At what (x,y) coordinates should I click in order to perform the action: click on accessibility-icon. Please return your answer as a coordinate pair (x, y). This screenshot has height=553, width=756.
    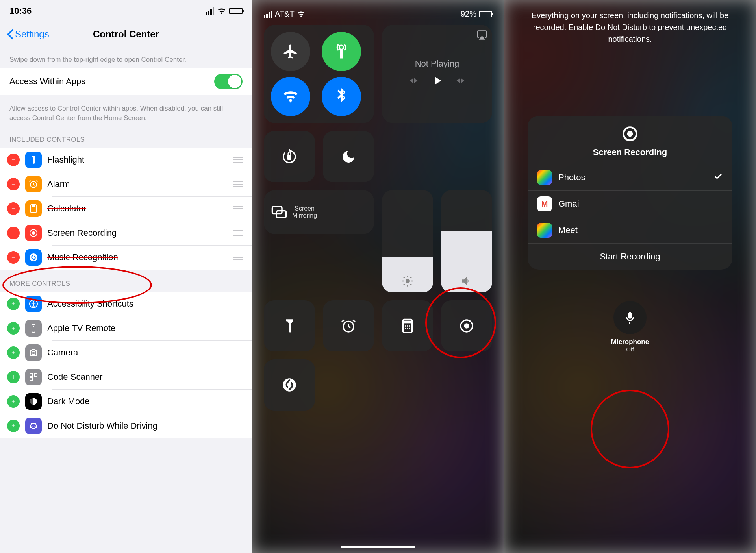
    Looking at the image, I should click on (33, 304).